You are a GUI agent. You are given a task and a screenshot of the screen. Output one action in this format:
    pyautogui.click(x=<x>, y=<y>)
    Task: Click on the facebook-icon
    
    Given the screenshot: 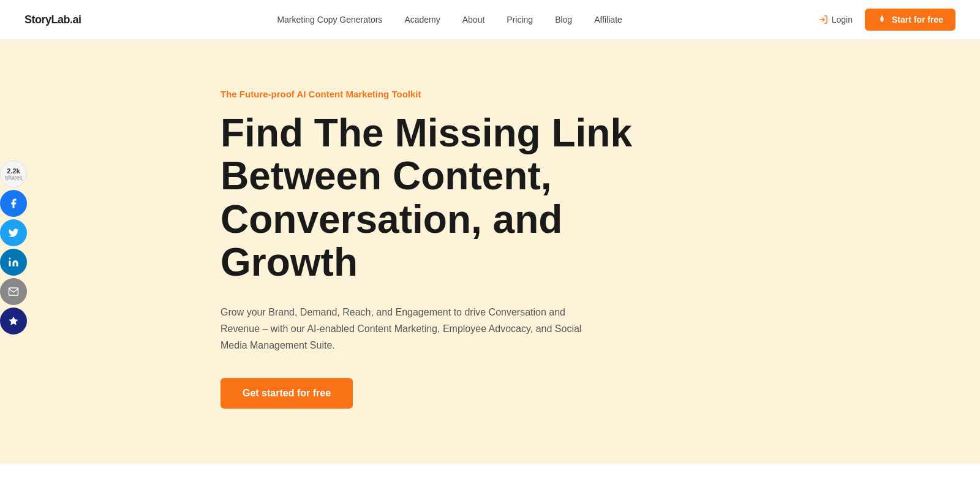 What is the action you would take?
    pyautogui.click(x=13, y=203)
    